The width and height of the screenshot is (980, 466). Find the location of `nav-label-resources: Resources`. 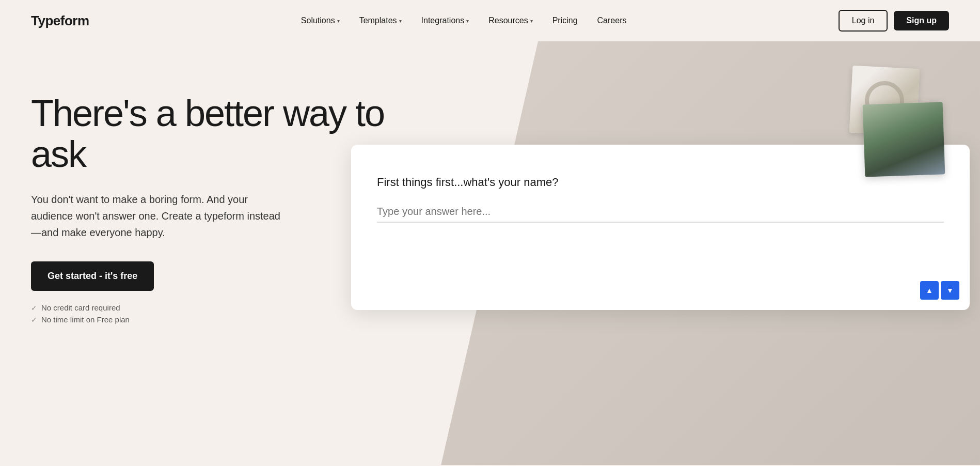

nav-label-resources: Resources is located at coordinates (508, 21).